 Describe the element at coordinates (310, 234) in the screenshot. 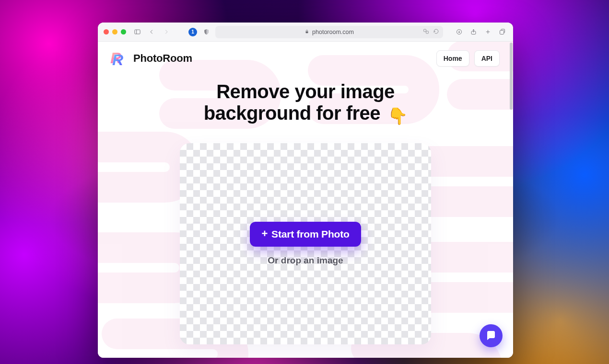

I see `start-button-label: Start from Photo` at that location.